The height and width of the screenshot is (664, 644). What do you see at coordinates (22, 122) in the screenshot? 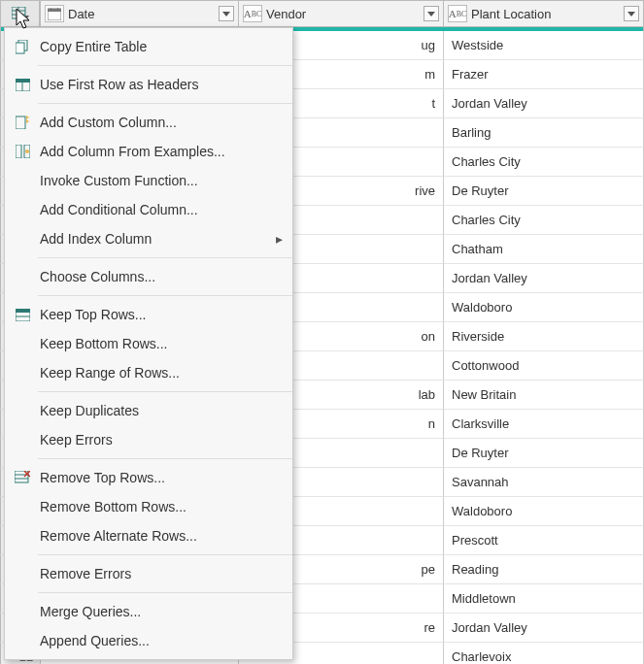
I see `custom-column-icon` at bounding box center [22, 122].